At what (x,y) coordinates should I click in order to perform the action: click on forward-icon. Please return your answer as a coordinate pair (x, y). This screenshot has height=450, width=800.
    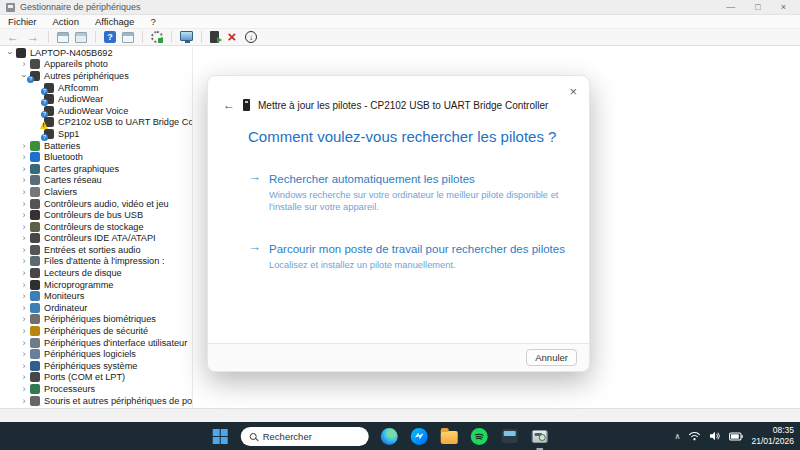
    Looking at the image, I should click on (33, 38).